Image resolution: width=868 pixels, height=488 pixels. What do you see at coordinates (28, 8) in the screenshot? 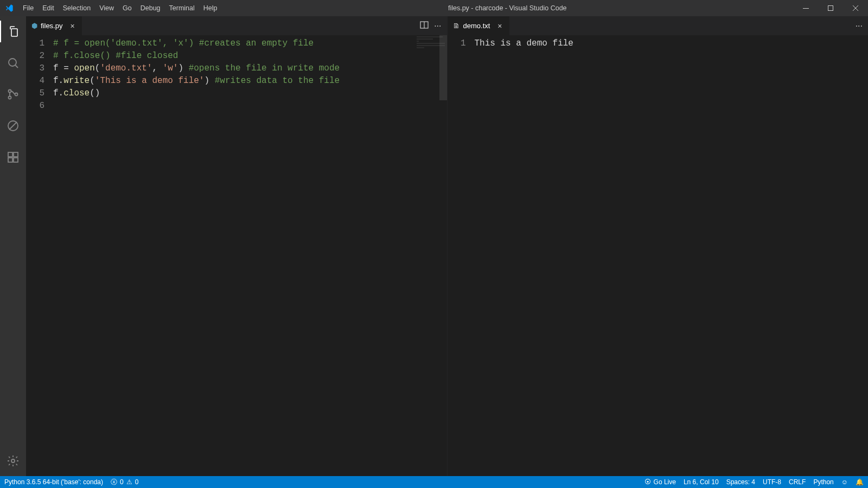
I see `menu-file: File` at bounding box center [28, 8].